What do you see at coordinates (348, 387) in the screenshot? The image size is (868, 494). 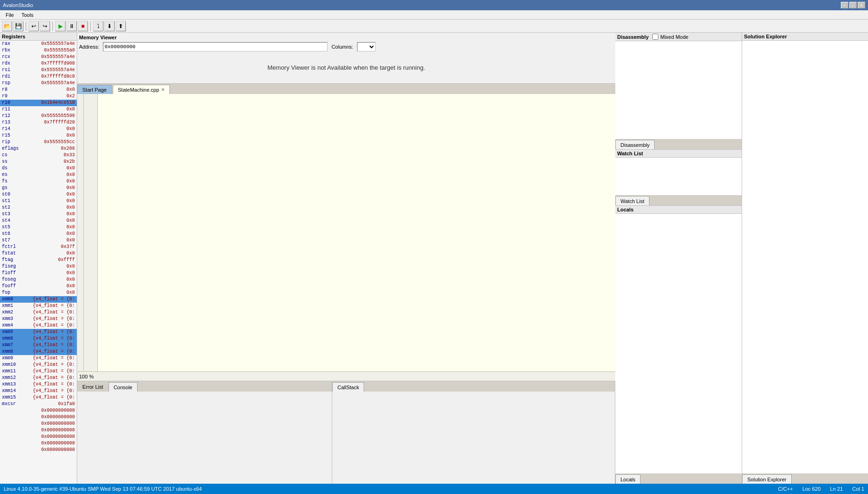 I see `tab-callstack: CallStack` at bounding box center [348, 387].